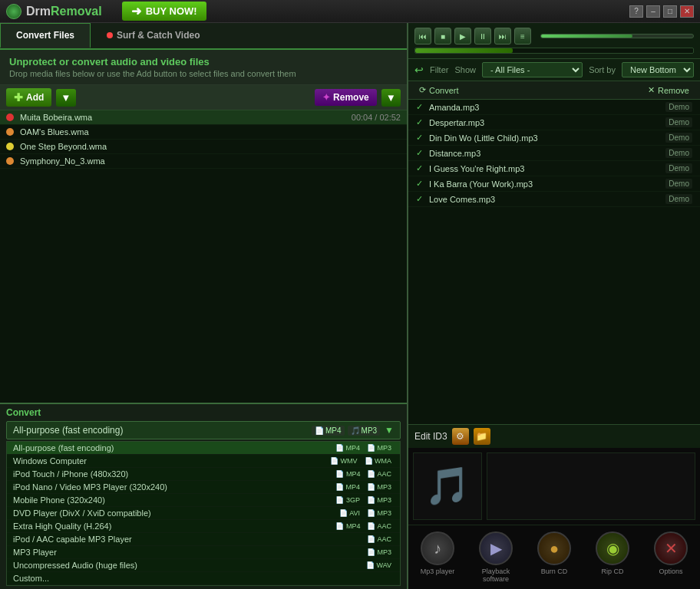 This screenshot has width=700, height=589. Describe the element at coordinates (391, 98) in the screenshot. I see `remove-dropdown-button: ▼` at that location.